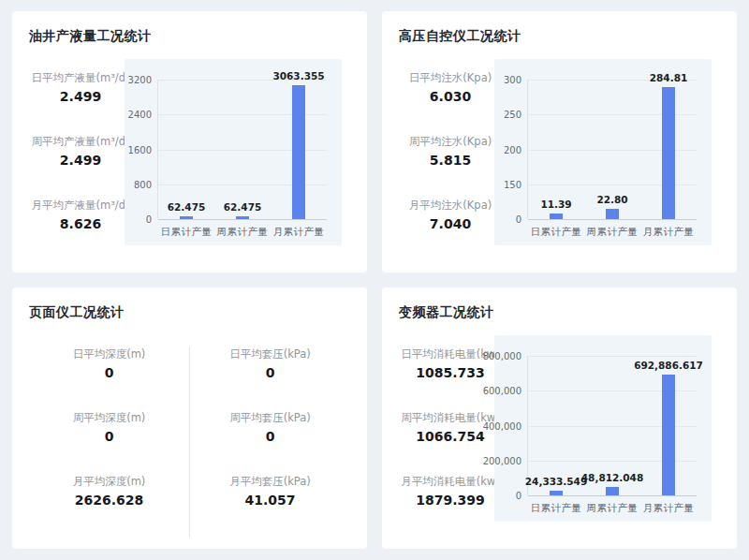  What do you see at coordinates (81, 224) in the screenshot?
I see `stat-value: 8.626` at bounding box center [81, 224].